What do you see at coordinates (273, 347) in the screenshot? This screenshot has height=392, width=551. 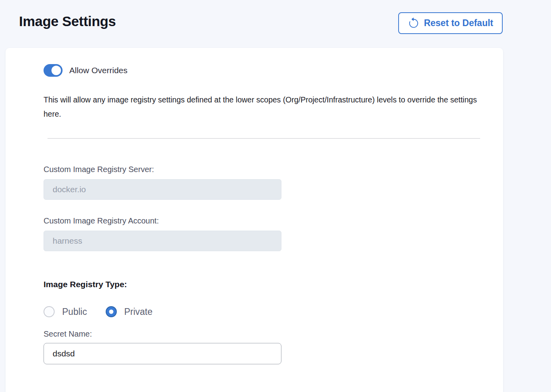 I see `secret-name-field: Secret Name:` at bounding box center [273, 347].